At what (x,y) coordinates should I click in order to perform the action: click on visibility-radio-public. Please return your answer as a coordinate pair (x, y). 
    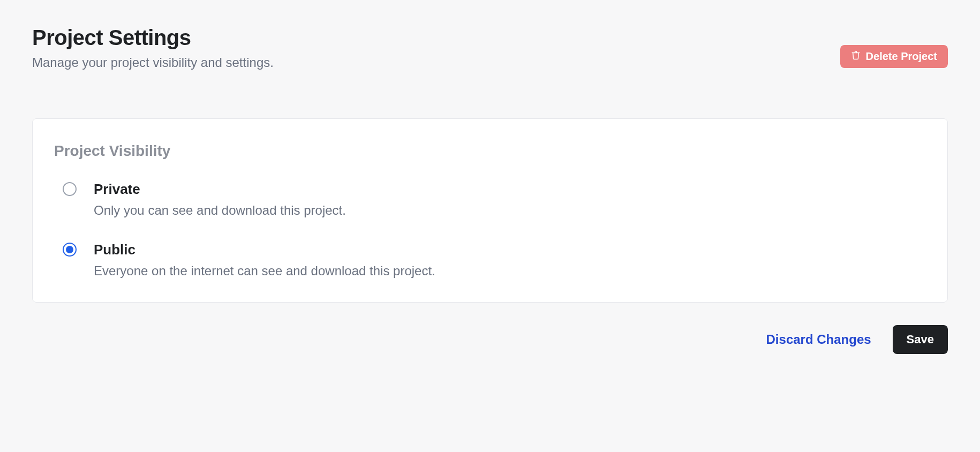
    Looking at the image, I should click on (70, 250).